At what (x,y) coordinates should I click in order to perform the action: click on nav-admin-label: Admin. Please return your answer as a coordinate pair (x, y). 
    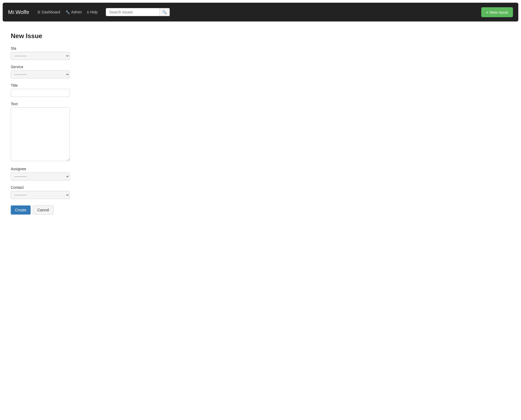
    Looking at the image, I should click on (77, 12).